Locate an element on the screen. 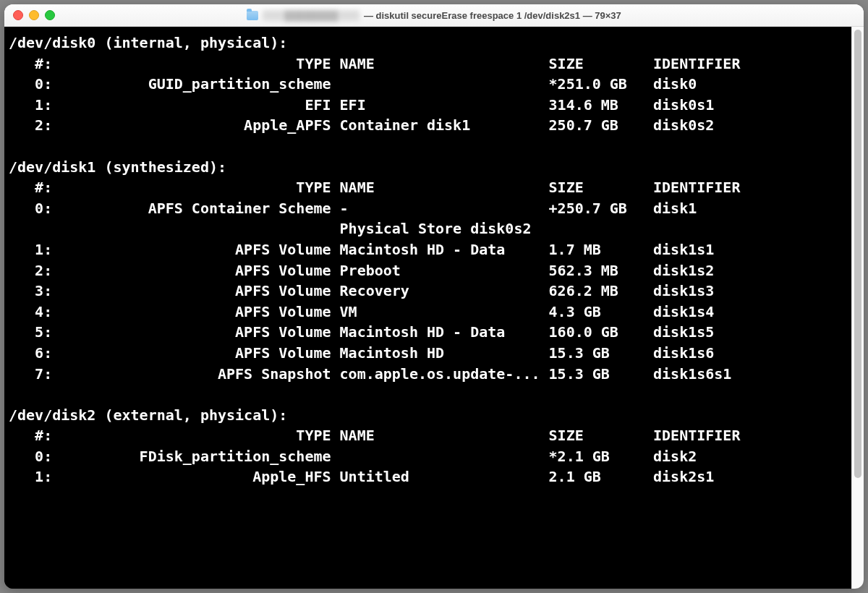 The height and width of the screenshot is (593, 868). vertical-scrollbar is located at coordinates (858, 308).